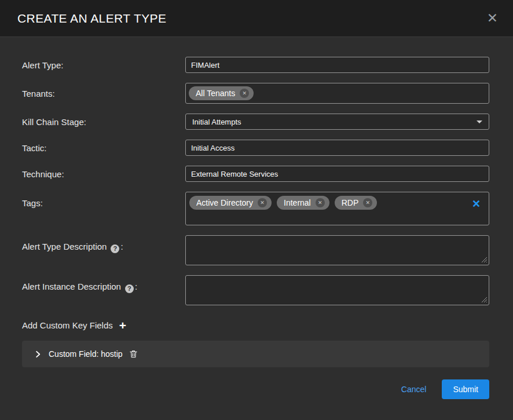 The image size is (513, 420). What do you see at coordinates (256, 174) in the screenshot?
I see `technique-row: Technique:` at bounding box center [256, 174].